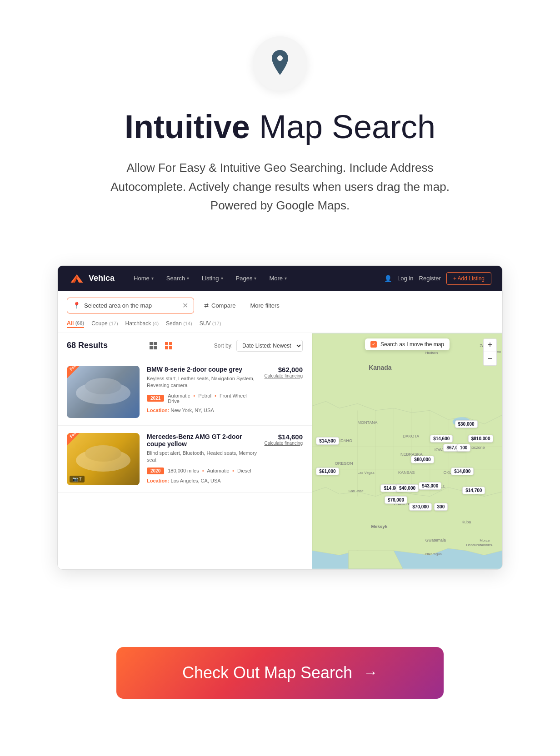  What do you see at coordinates (213, 278) in the screenshot?
I see `nav-listing: Listing ▾` at bounding box center [213, 278].